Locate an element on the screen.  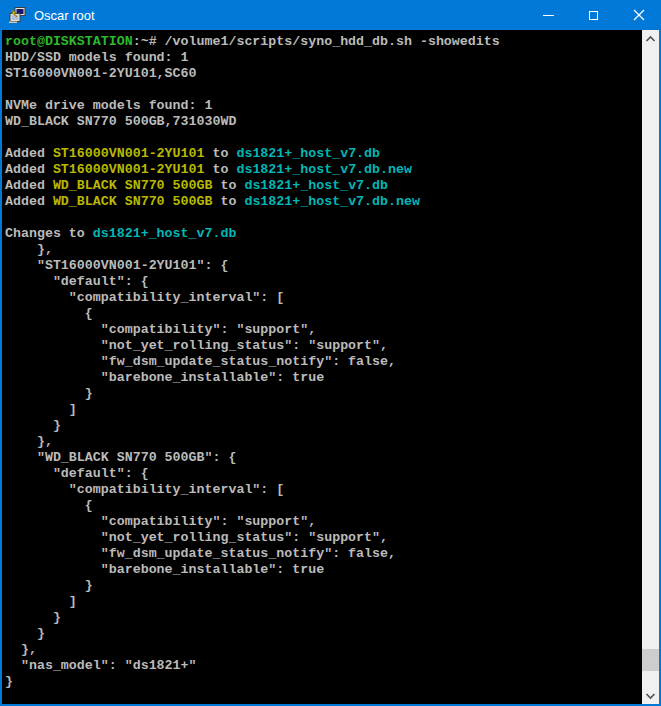
maximize-icon is located at coordinates (594, 16).